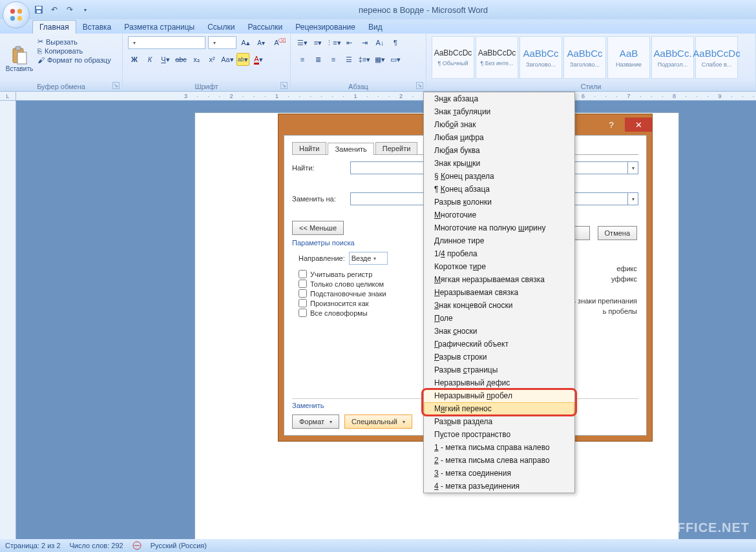  I want to click on dialog-tab-find: Найти, so click(309, 148).